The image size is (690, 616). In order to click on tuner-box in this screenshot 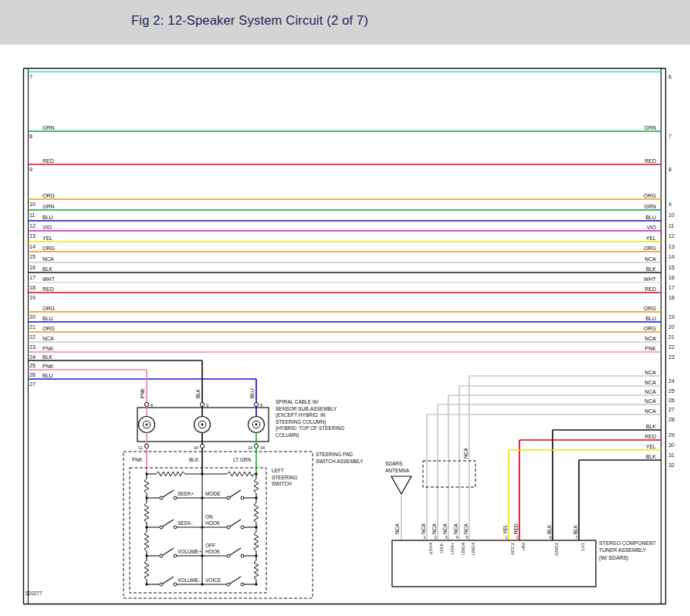, I will do `click(494, 564)`.